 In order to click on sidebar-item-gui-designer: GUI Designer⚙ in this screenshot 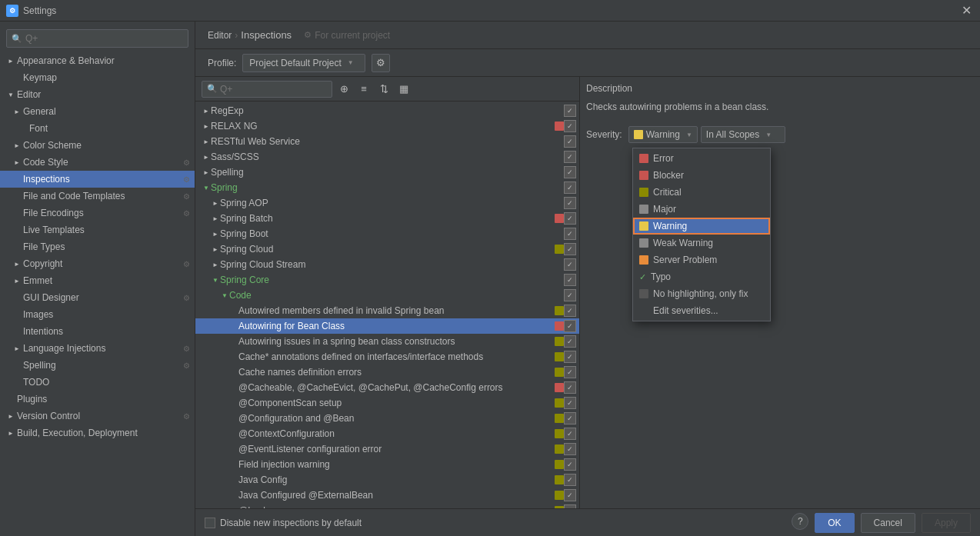, I will do `click(97, 298)`.